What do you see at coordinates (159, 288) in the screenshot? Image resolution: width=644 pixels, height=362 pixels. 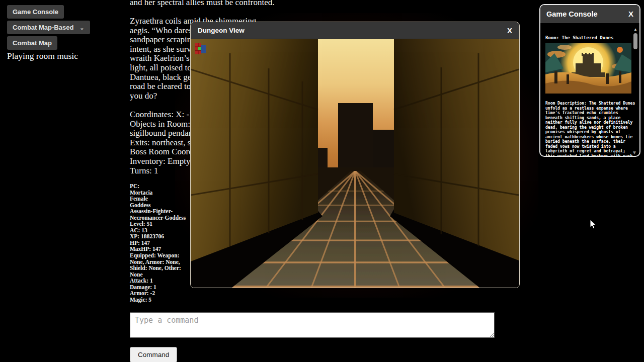 I see `text-line: Damage: 1` at bounding box center [159, 288].